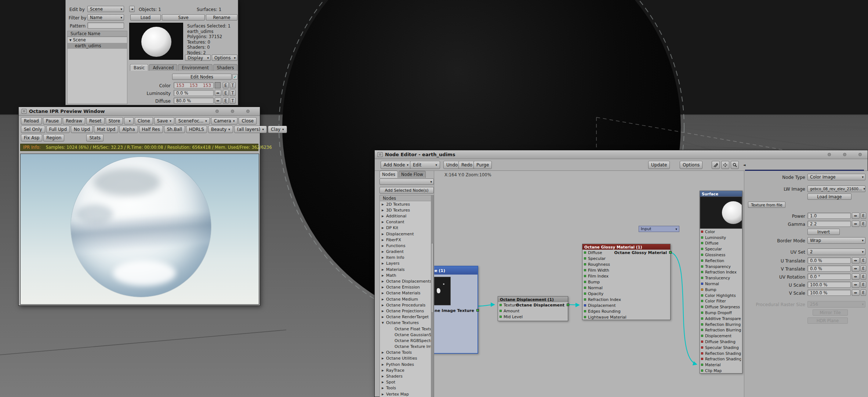  I want to click on node-title: Octane Displacement (1), so click(533, 299).